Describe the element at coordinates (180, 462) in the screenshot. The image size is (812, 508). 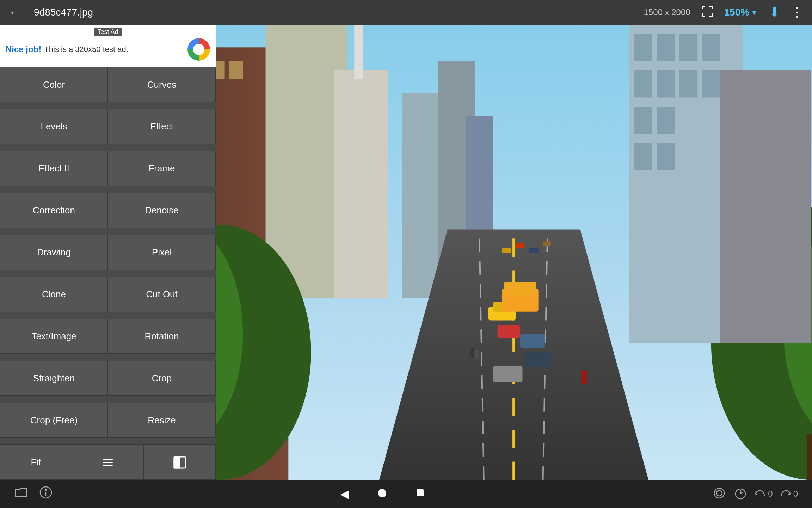
I see `split-button` at that location.